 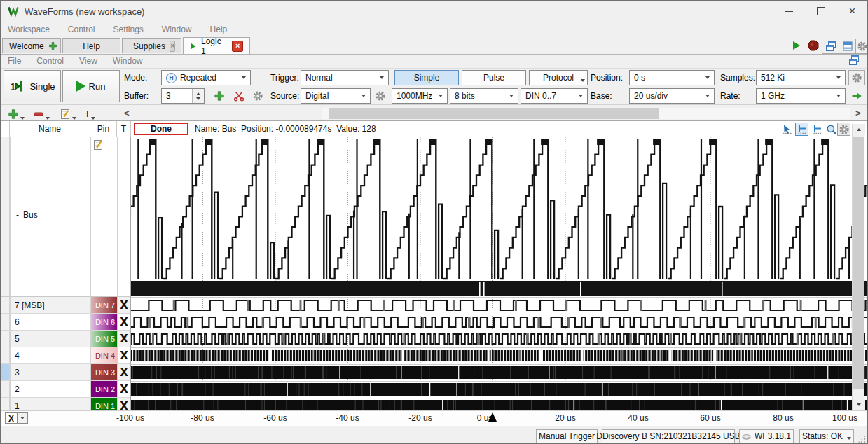 I want to click on din-range-select: DIN 0..7, so click(x=554, y=96).